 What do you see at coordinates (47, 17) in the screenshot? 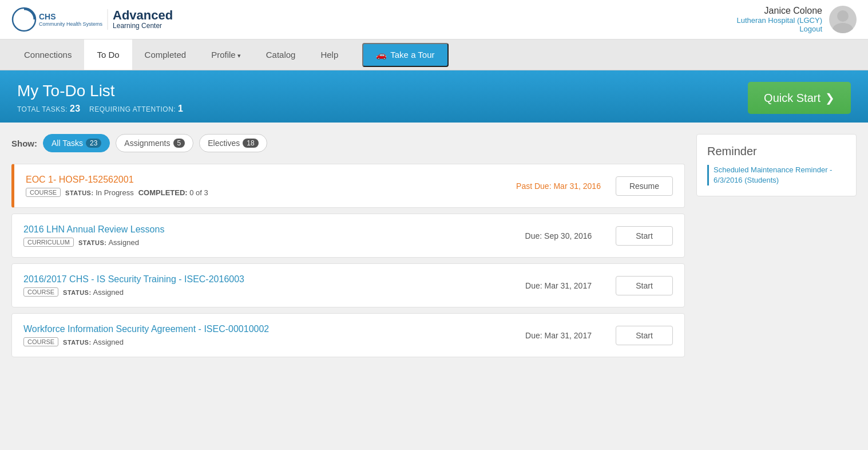
I see `chs-abbrev: CHS` at bounding box center [47, 17].